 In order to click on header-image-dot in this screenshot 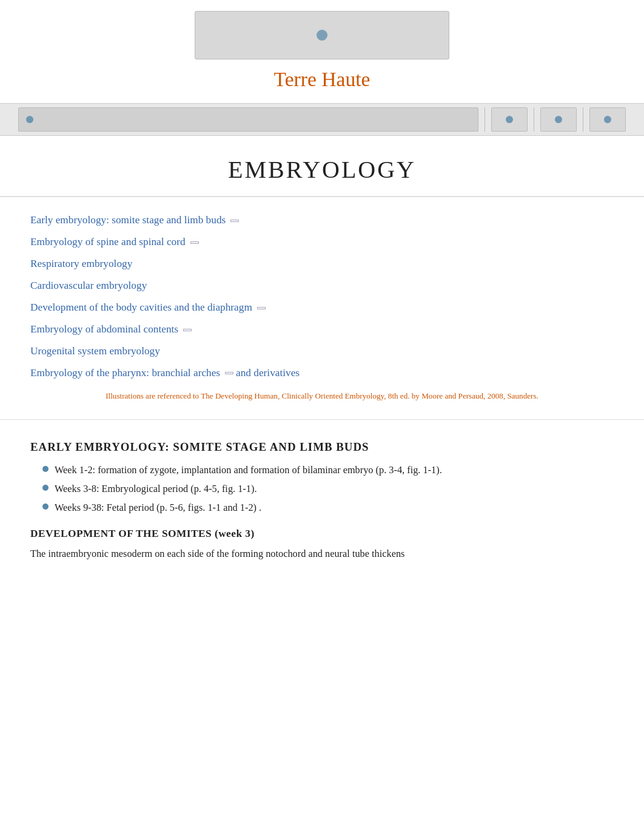, I will do `click(322, 35)`.